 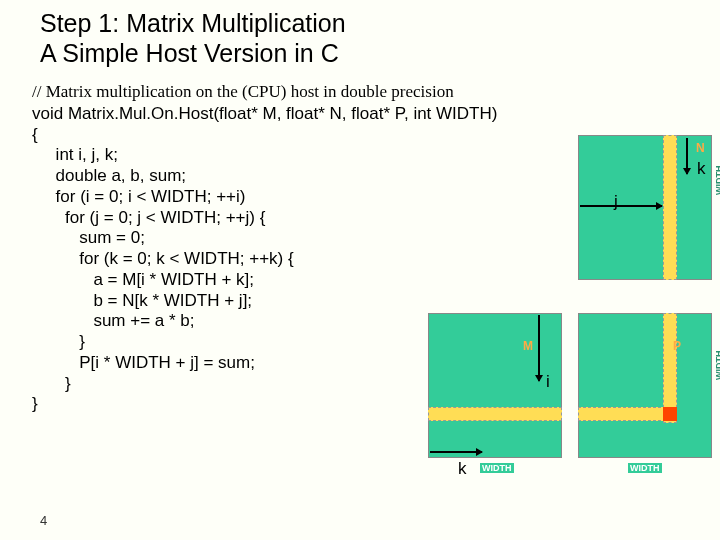 I want to click on axis-label-k-bottom: k, so click(x=462, y=469).